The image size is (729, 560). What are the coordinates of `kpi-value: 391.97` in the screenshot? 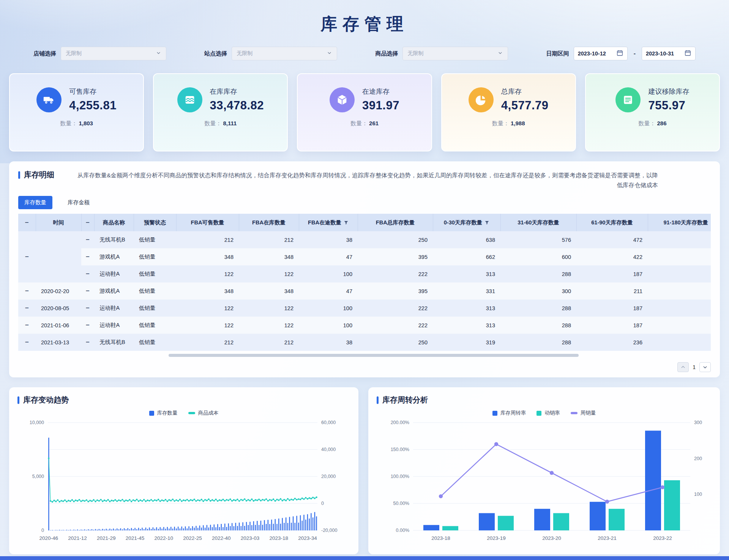 It's located at (381, 106).